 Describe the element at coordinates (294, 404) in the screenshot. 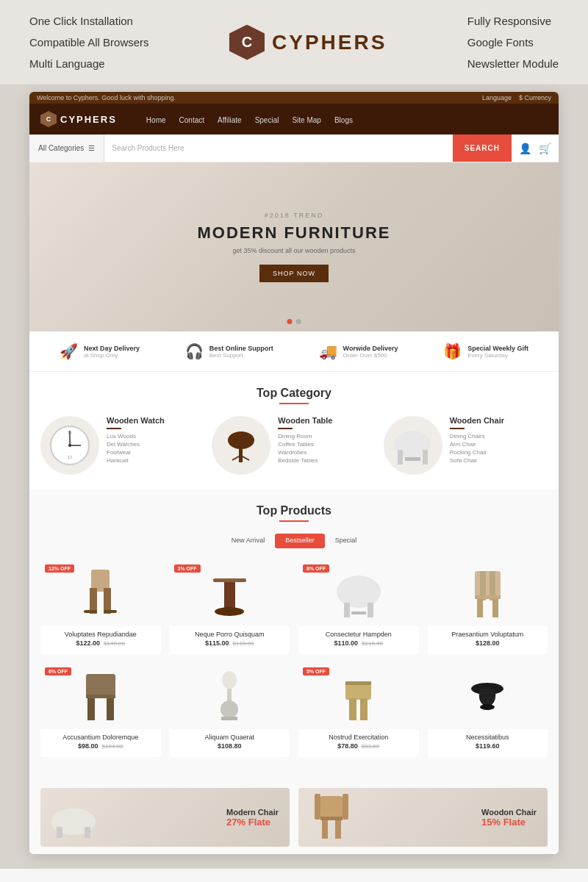

I see `category-title-underline` at that location.